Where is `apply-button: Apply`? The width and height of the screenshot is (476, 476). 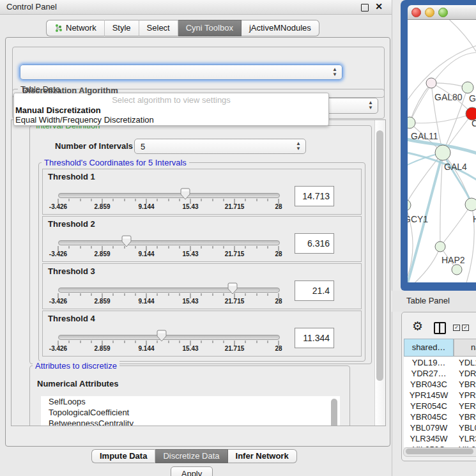 apply-button: Apply is located at coordinates (192, 472).